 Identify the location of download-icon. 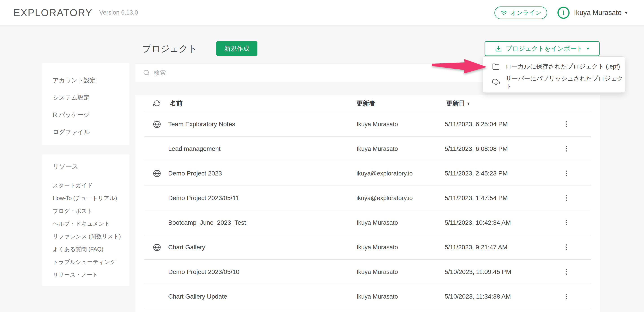
(498, 48).